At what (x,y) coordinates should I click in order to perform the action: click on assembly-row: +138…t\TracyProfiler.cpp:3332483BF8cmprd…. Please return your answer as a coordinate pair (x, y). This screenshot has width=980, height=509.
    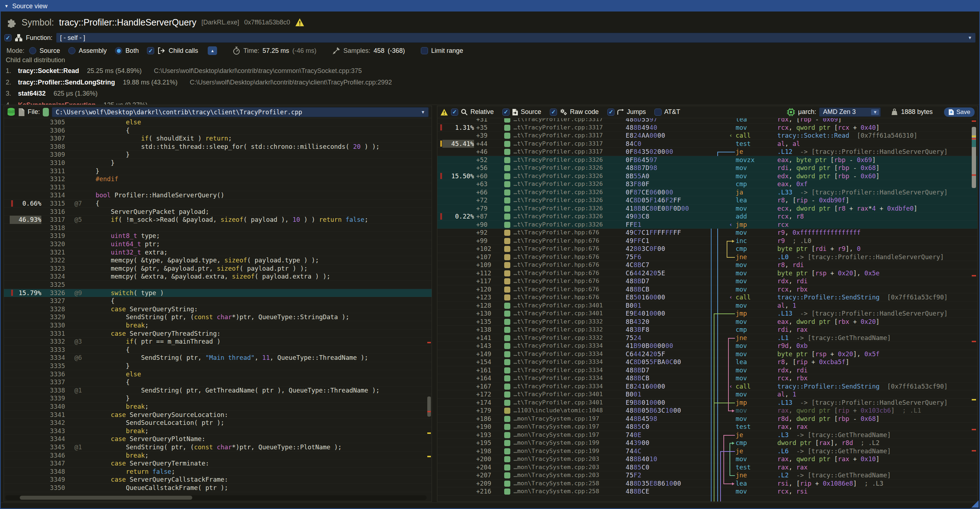
    Looking at the image, I should click on (708, 330).